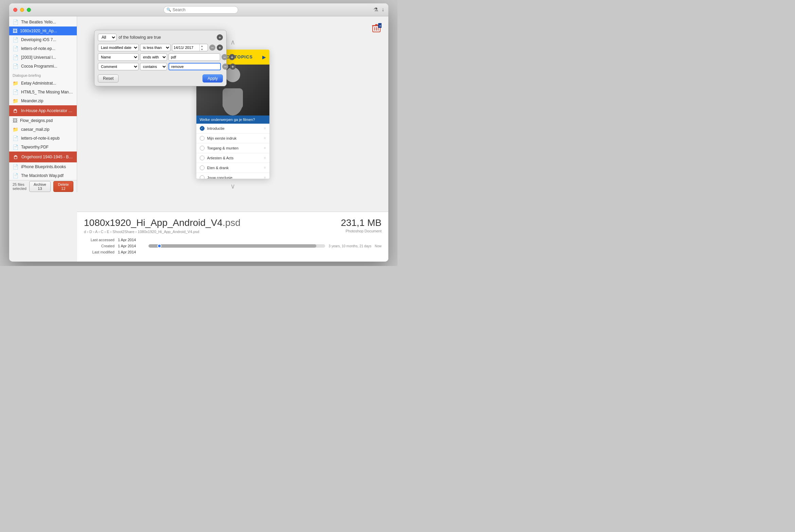 The height and width of the screenshot is (532, 795). What do you see at coordinates (154, 67) in the screenshot?
I see `filter-operator-select-2: contains ends with starts with` at bounding box center [154, 67].